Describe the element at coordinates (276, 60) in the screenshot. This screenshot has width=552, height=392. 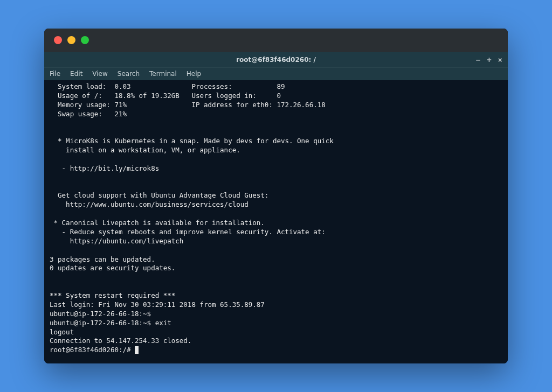
I see `window-titlebar: root@6f83f46d0260: / − + ×` at that location.